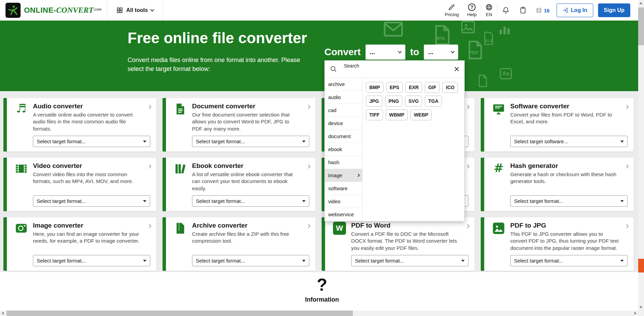 This screenshot has height=316, width=644. I want to click on category-archive: archive, so click(344, 84).